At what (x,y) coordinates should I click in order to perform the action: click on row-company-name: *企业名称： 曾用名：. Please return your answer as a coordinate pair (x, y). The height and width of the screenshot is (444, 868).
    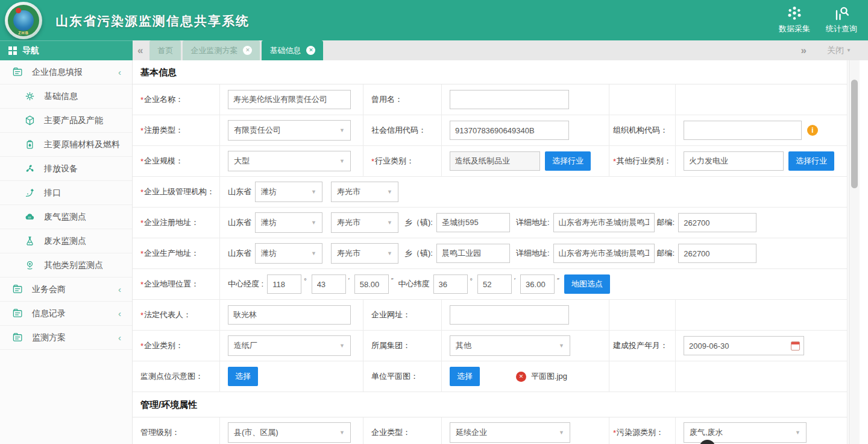
    Looking at the image, I should click on (489, 100).